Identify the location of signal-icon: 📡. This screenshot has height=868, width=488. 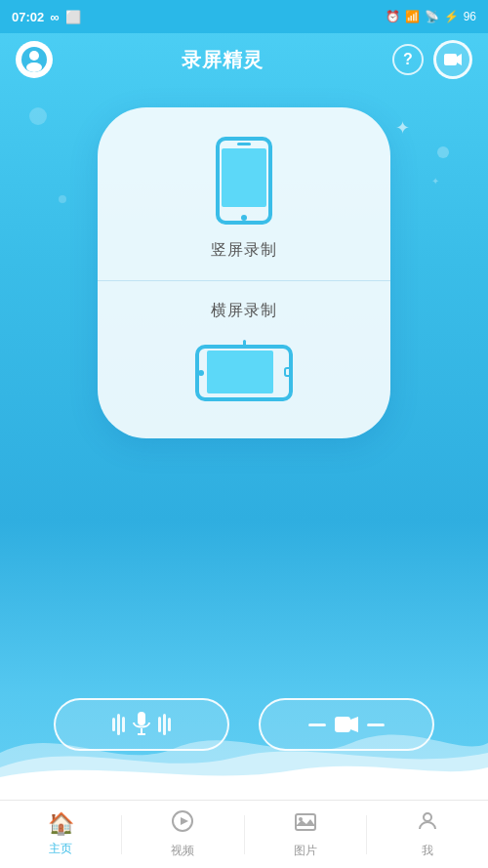
(431, 17).